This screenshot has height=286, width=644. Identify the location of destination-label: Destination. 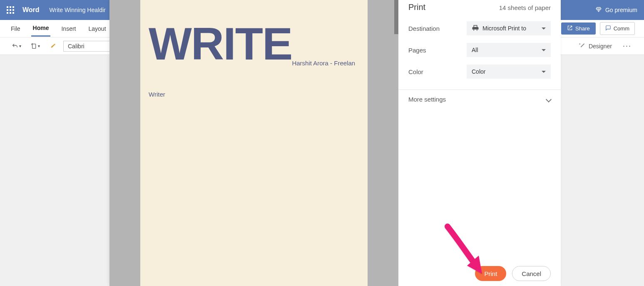
(438, 28).